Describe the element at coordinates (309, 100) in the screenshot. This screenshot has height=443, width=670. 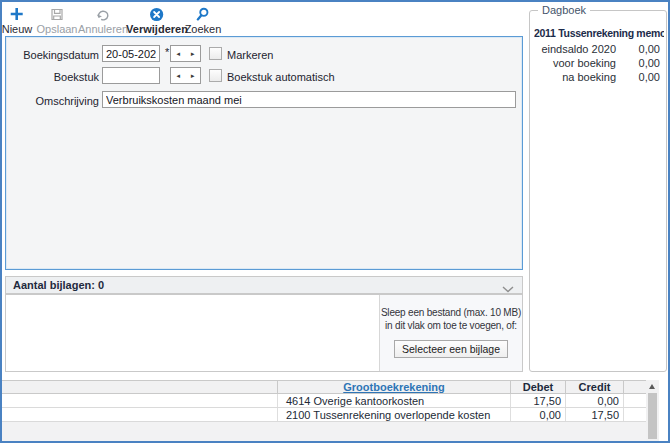
I see `omschrijving-input` at that location.